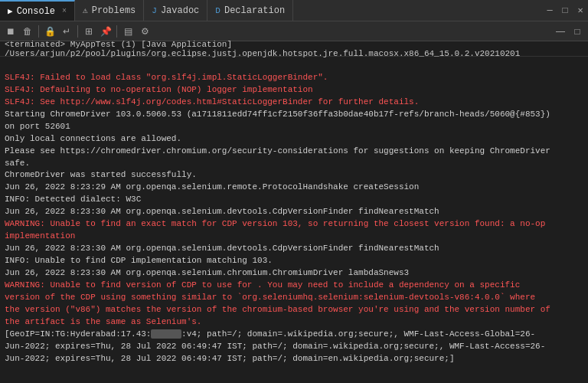 This screenshot has height=383, width=588. I want to click on console-line: the artifact is the same as Selenium's., so click(294, 322).